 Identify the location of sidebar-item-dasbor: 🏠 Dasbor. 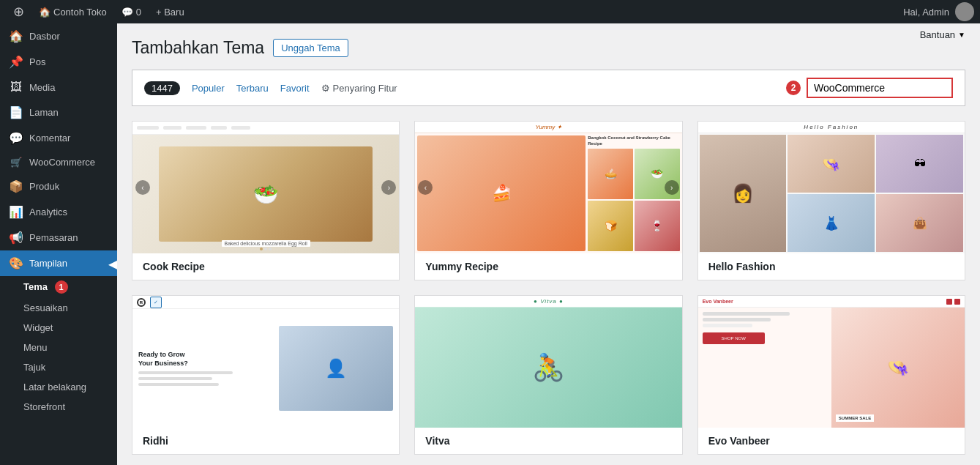
(59, 37).